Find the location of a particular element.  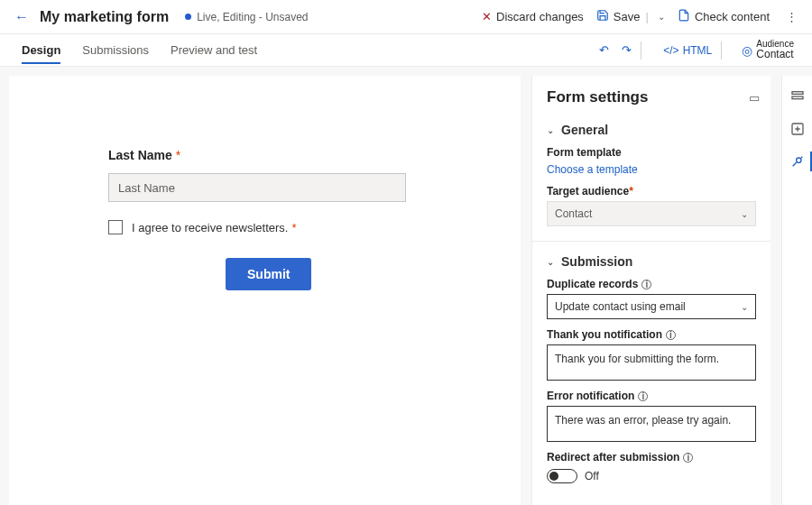

status-text: Live, Editing - Unsaved is located at coordinates (253, 17).